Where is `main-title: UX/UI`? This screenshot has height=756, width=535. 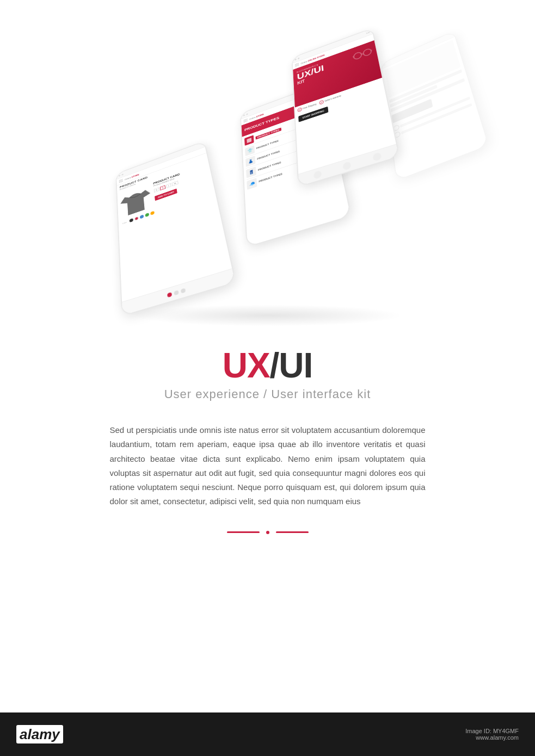 main-title: UX/UI is located at coordinates (268, 365).